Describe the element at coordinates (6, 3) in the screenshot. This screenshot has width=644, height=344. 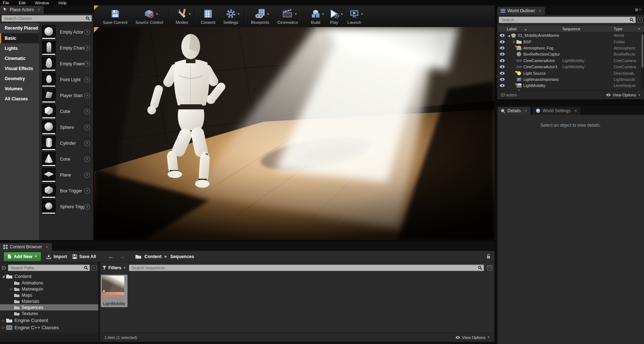
I see `menu-item-file: File` at that location.